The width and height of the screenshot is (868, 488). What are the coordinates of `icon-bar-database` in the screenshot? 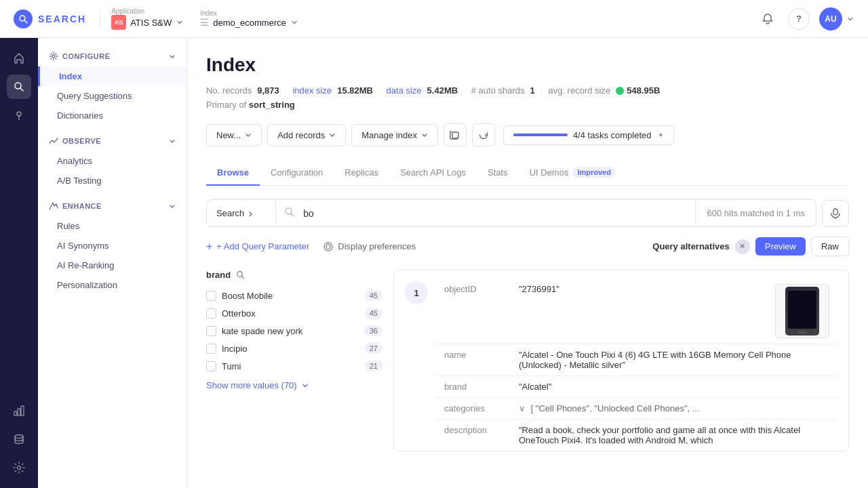 It's located at (19, 439).